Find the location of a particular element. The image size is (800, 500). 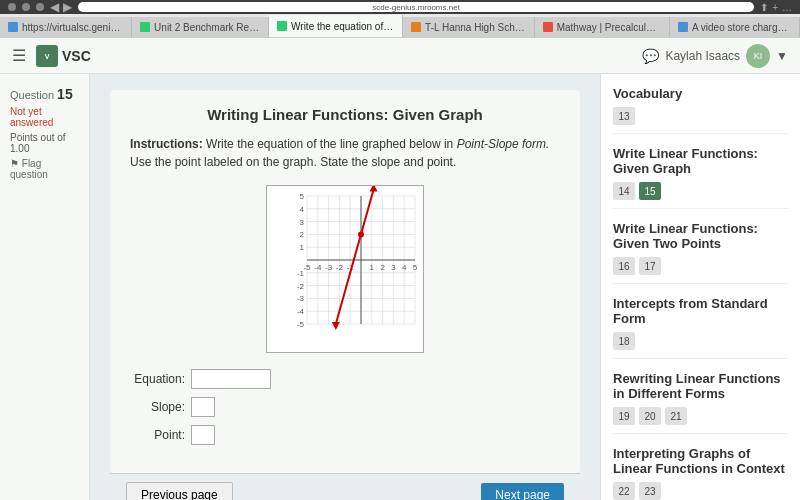

tab-bar: https://virtualsc.geniussis.com/... Unit… is located at coordinates (400, 26).